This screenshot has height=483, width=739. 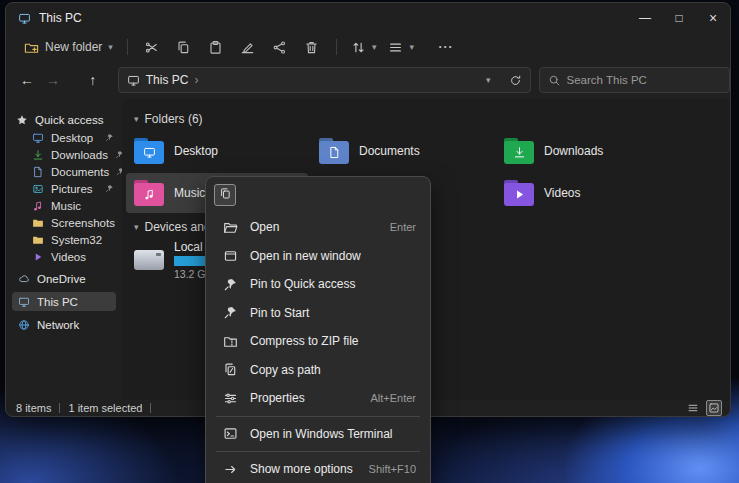 What do you see at coordinates (336, 47) in the screenshot?
I see `toolbar-divider` at bounding box center [336, 47].